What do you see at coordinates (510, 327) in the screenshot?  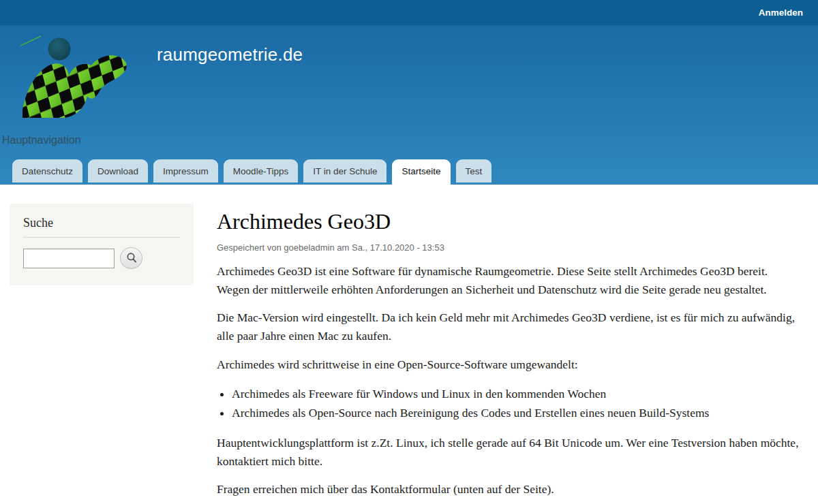 I see `article-paragraph: Die Mac-Version wird eingestellt. Da ich…` at bounding box center [510, 327].